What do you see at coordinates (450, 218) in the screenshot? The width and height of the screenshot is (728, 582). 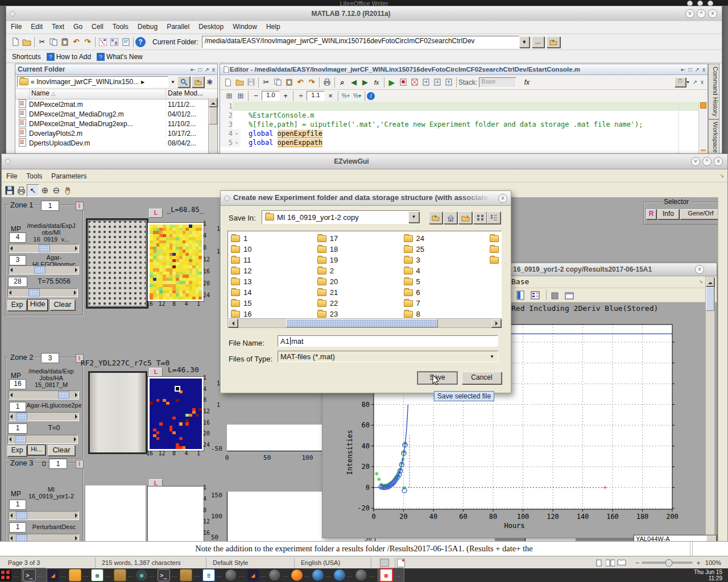 I see `home-icon` at bounding box center [450, 218].